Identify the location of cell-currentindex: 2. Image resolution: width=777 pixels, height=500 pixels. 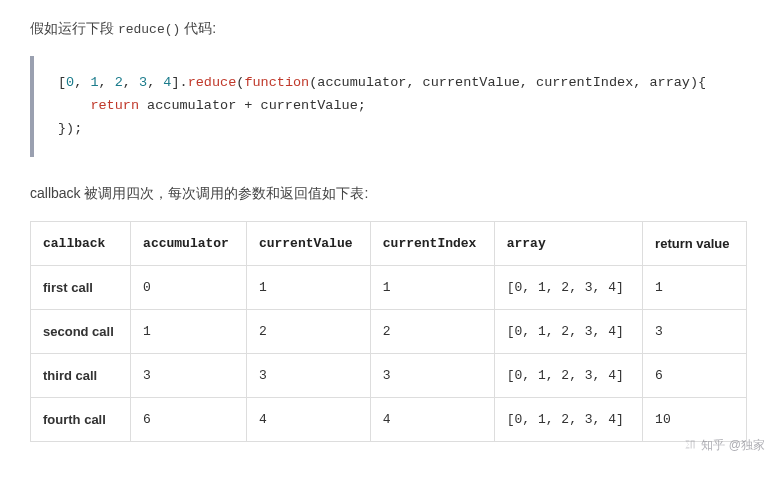
(432, 331).